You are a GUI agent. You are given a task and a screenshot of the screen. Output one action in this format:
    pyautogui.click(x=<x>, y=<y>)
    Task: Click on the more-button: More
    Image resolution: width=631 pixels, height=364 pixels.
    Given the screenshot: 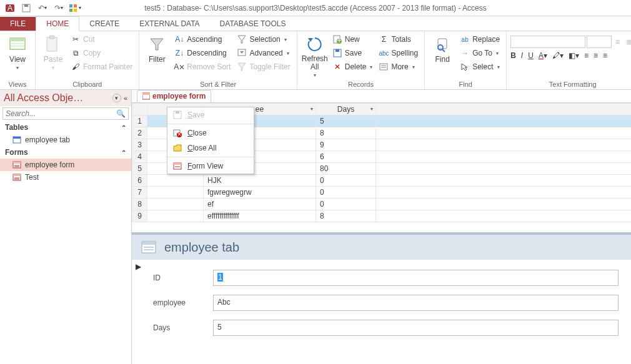 What is the action you would take?
    pyautogui.click(x=399, y=67)
    